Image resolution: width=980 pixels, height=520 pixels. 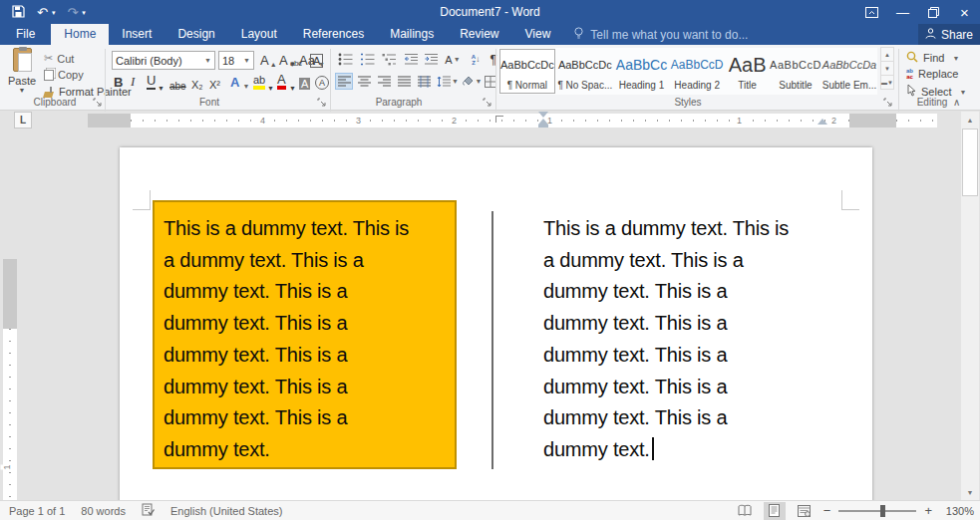 What do you see at coordinates (970, 492) in the screenshot?
I see `scroll-down-icon: ▼` at bounding box center [970, 492].